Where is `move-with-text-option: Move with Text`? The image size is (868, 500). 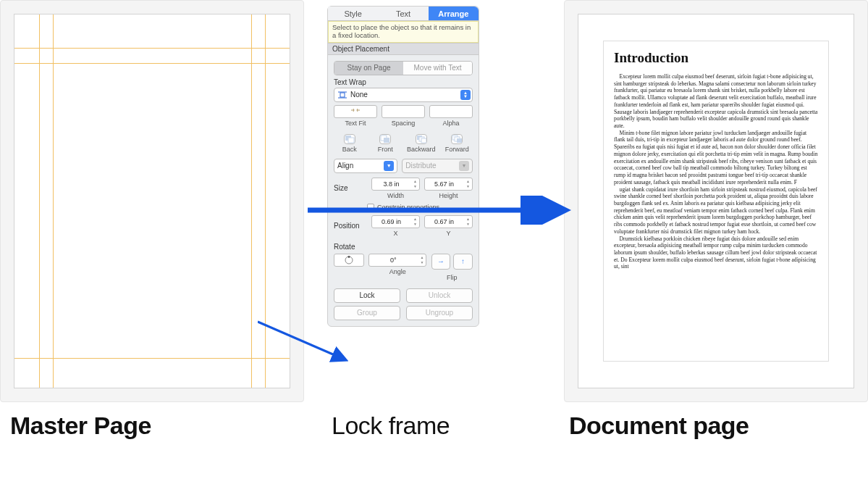
move-with-text-option: Move with Text is located at coordinates (437, 68).